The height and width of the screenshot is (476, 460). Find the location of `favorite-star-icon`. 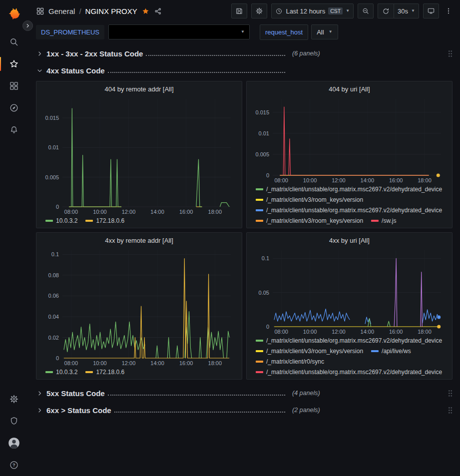

favorite-star-icon is located at coordinates (146, 11).